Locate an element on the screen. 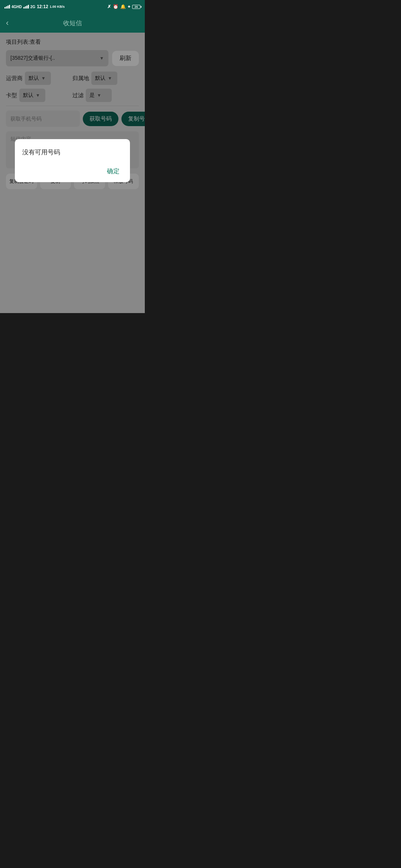  status-left: 4GHD 2G 12:12 1.00 KB/s is located at coordinates (35, 7).